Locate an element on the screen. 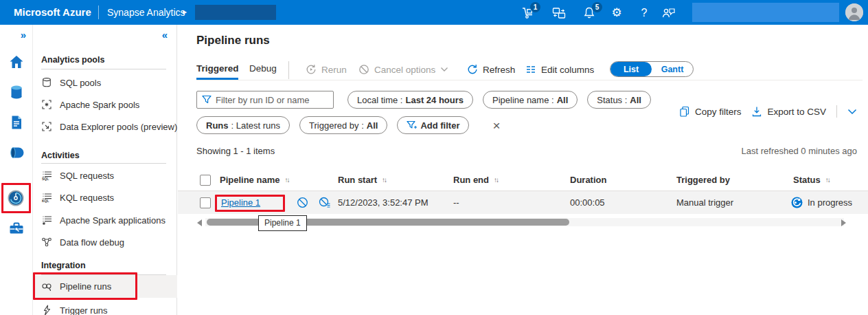  nav-integrate is located at coordinates (16, 153).